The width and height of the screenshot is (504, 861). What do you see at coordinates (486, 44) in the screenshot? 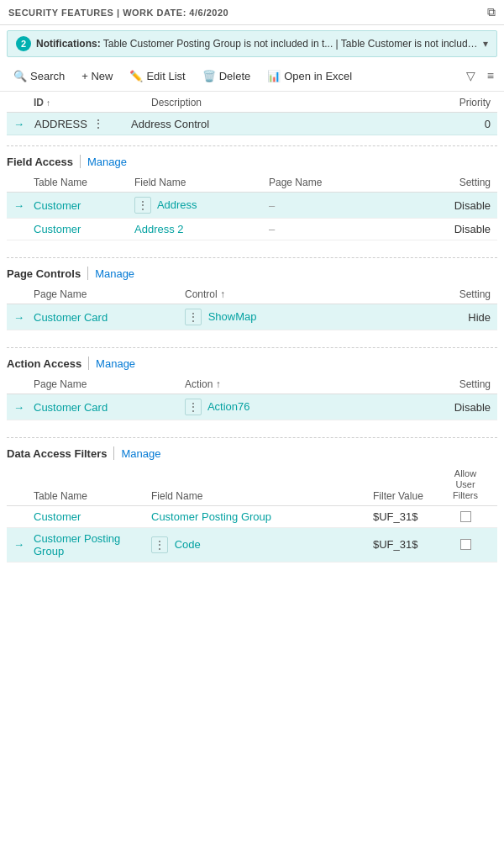
I see `notification-chevron-icon: ▾` at bounding box center [486, 44].